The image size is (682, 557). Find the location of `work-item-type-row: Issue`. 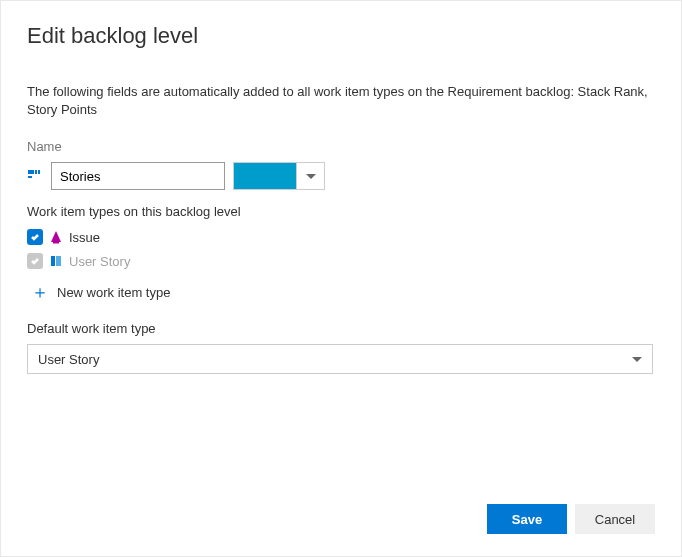

work-item-type-row: Issue is located at coordinates (341, 237).